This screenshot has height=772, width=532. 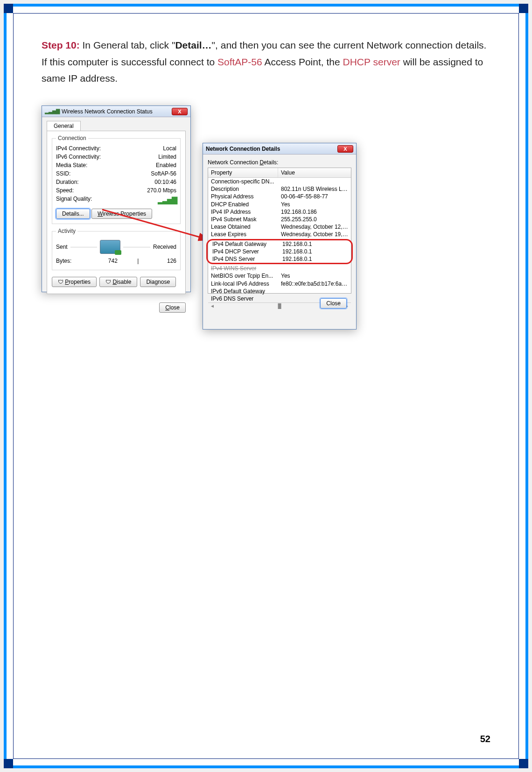 What do you see at coordinates (243, 149) in the screenshot?
I see `details-title: Network Connection Details` at bounding box center [243, 149].